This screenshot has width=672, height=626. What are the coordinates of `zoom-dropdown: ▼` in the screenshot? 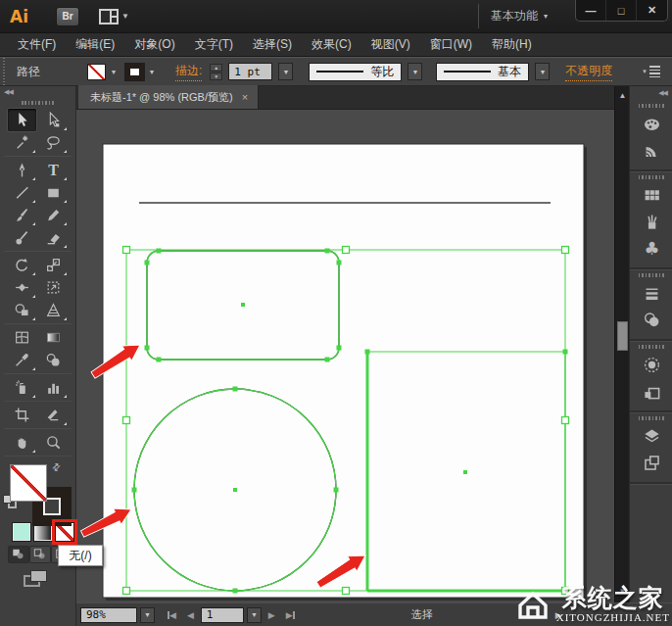 It's located at (147, 615).